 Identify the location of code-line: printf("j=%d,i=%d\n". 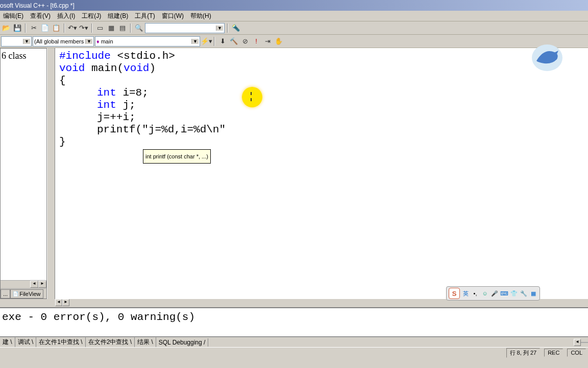
(322, 130).